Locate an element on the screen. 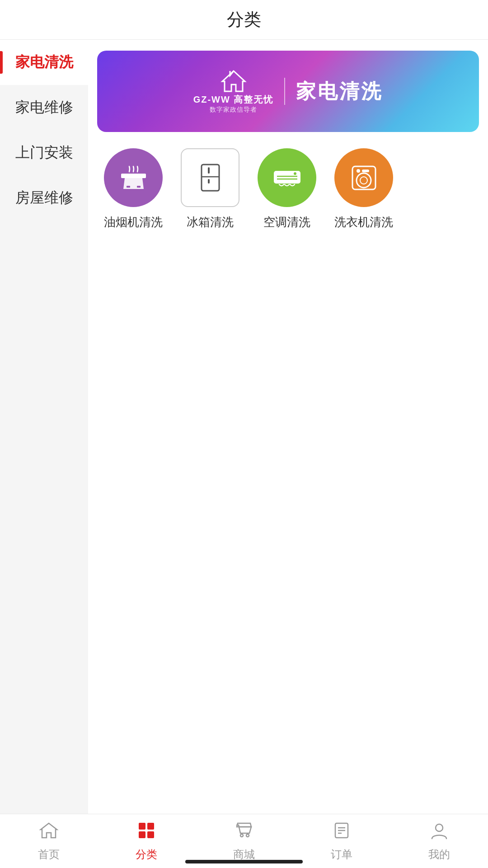 This screenshot has height=868, width=488. fridge-icon-bg is located at coordinates (210, 178).